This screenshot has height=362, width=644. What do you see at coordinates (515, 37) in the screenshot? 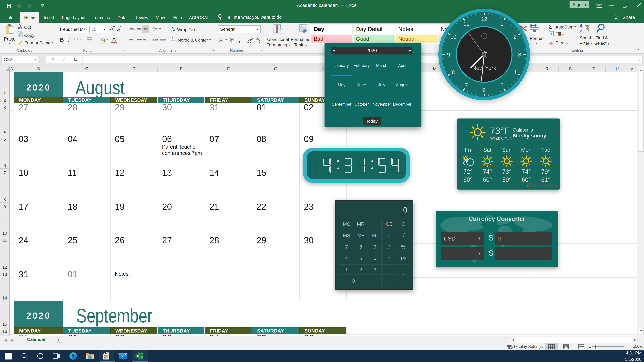
I see `svg-text: 2` at bounding box center [515, 37].